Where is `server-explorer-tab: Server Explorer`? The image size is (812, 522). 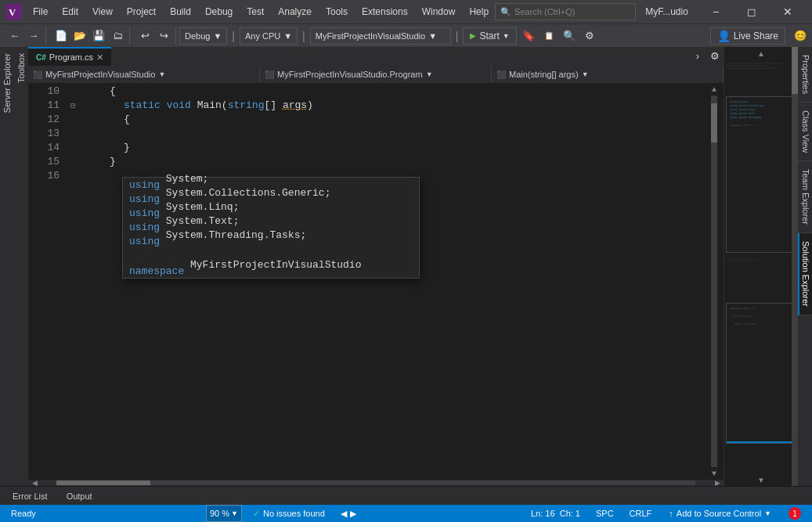
server-explorer-tab: Server Explorer is located at coordinates (7, 83).